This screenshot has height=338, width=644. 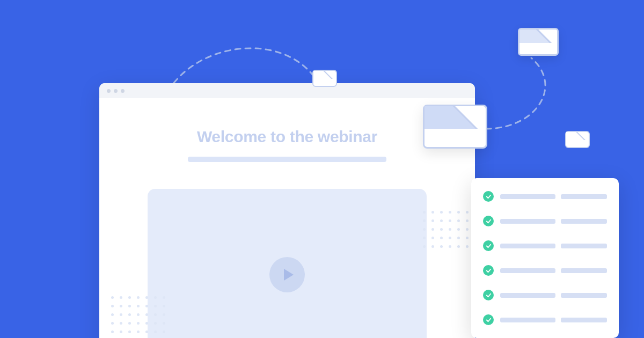 I want to click on browser-titlebar, so click(x=287, y=91).